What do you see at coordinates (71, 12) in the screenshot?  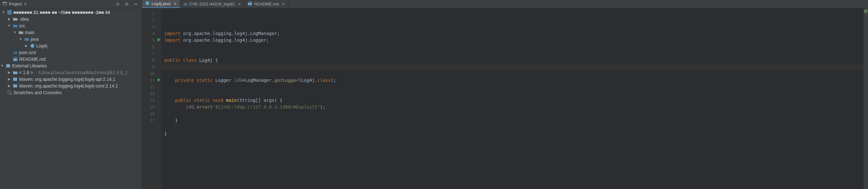 I see `project-root-node: ▼ ■■■■■■■ 21 ■■■■ ■■ ~/S■■ ■■■■■■■■ -2■■…` at bounding box center [71, 12].